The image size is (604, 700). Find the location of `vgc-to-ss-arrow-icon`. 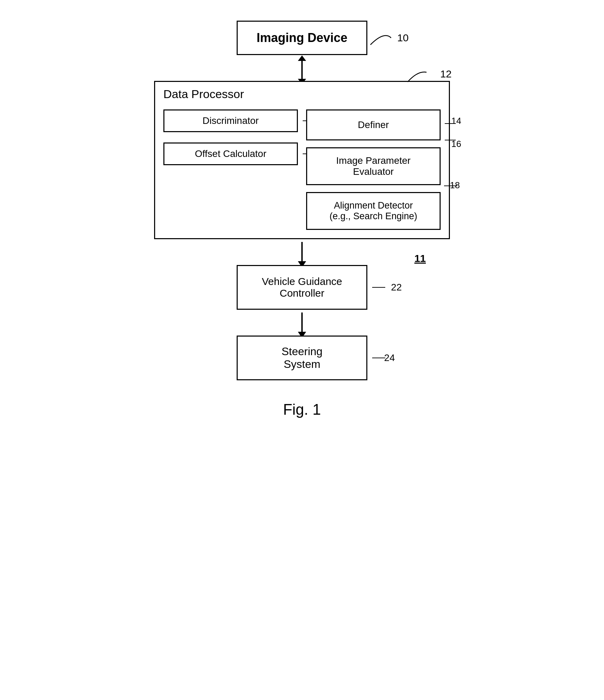

vgc-to-ss-arrow-icon is located at coordinates (302, 323).